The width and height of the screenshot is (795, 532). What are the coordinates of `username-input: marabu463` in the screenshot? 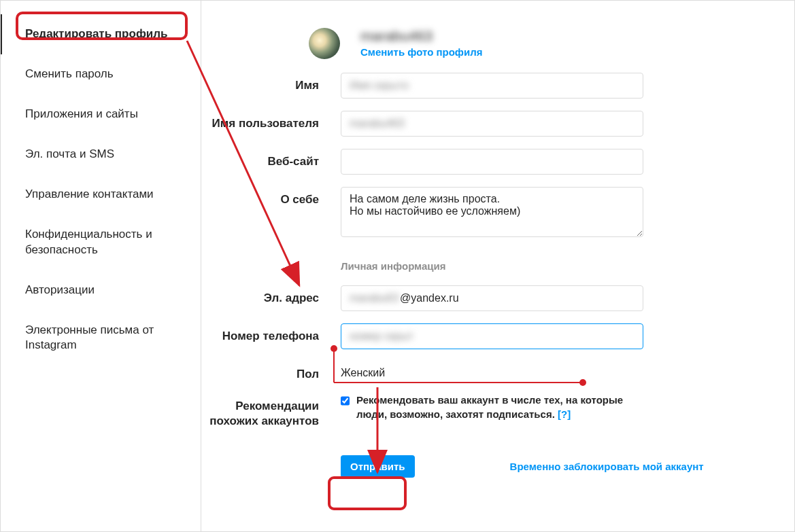 It's located at (492, 124).